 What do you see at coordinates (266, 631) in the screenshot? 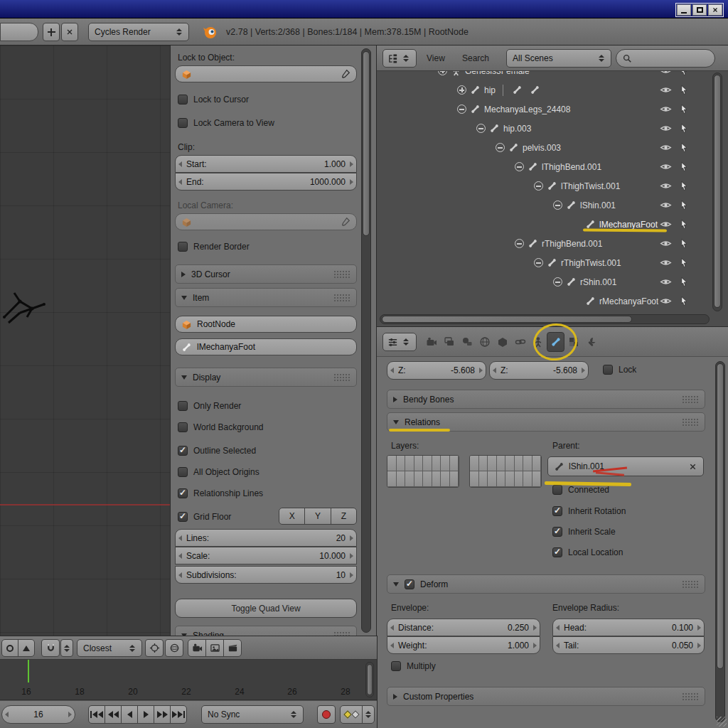
I see `panel-shading: Shading` at bounding box center [266, 631].